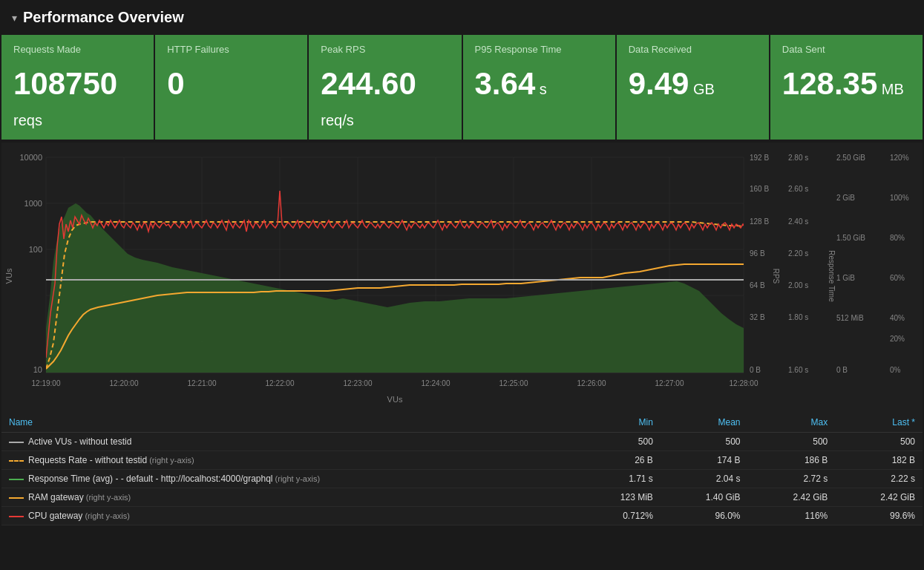  What do you see at coordinates (232, 88) in the screenshot?
I see `stat-card-http-failures: HTTP Failures 0` at bounding box center [232, 88].